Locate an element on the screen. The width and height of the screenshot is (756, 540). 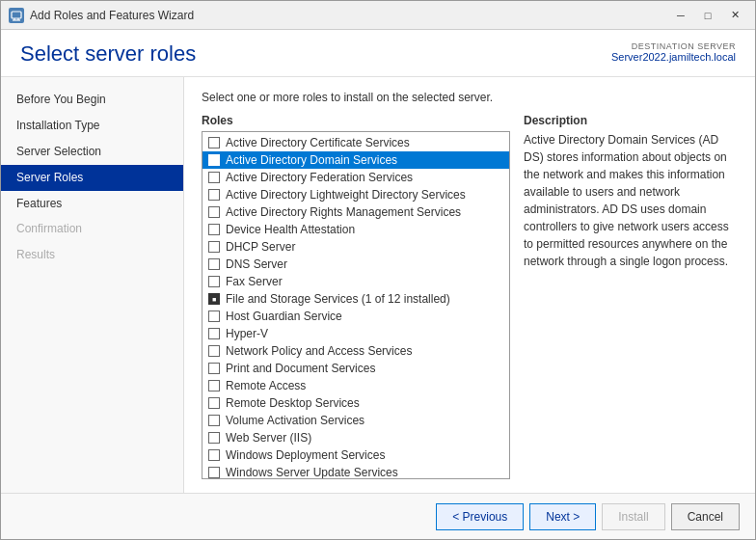
cancel-button: Cancel is located at coordinates (706, 517).